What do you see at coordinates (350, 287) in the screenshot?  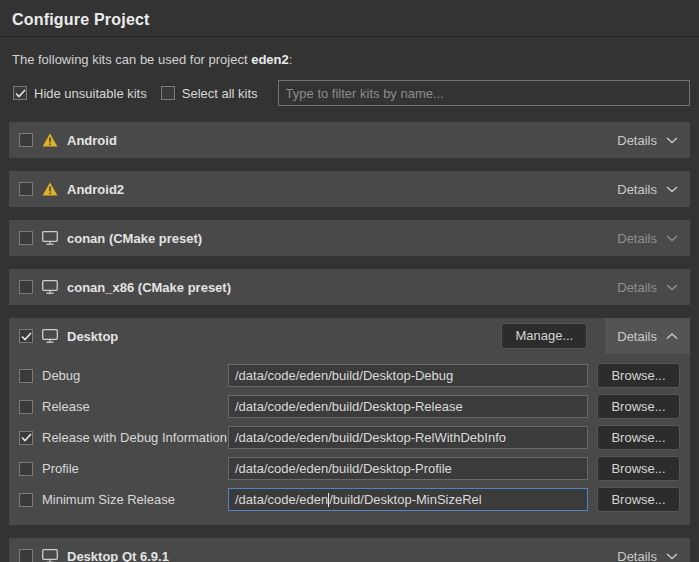 I see `kit-header-conan-x86: conan_x86 (CMake preset) Details` at bounding box center [350, 287].